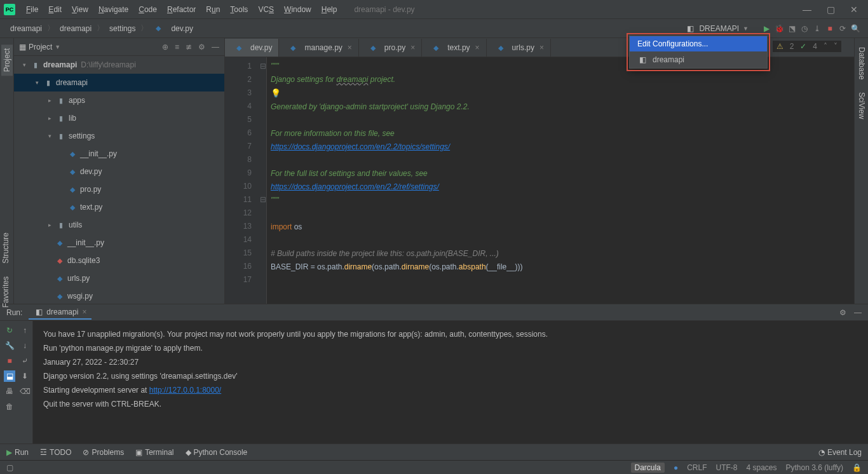  What do you see at coordinates (25, 376) in the screenshot?
I see `scroll-button: ⬇` at bounding box center [25, 376].